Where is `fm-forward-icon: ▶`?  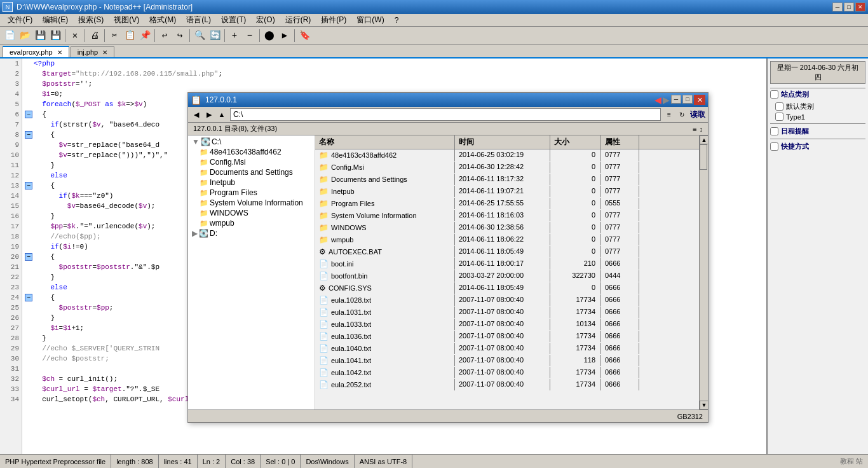
fm-forward-icon: ▶ is located at coordinates (209, 114).